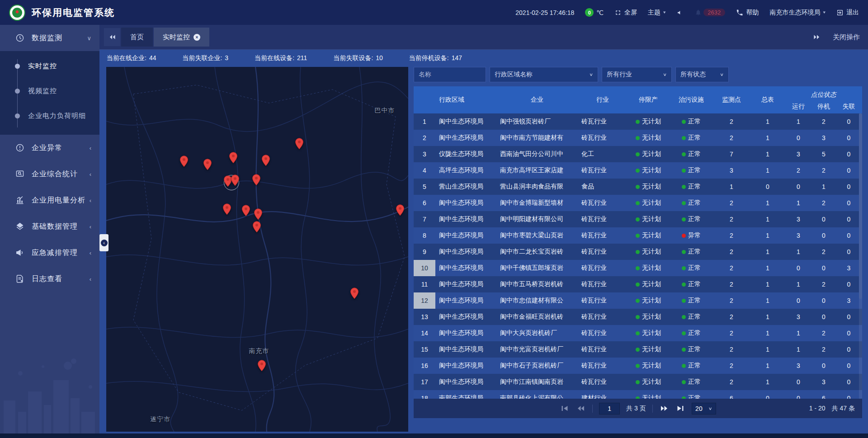  What do you see at coordinates (581, 409) in the screenshot?
I see `prev-page-button` at bounding box center [581, 409].